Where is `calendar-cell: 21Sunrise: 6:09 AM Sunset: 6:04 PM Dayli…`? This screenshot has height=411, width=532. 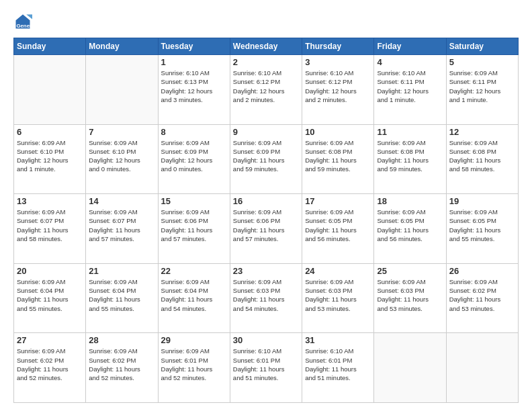 calendar-cell: 21Sunrise: 6:09 AM Sunset: 6:04 PM Dayli… is located at coordinates (122, 298).